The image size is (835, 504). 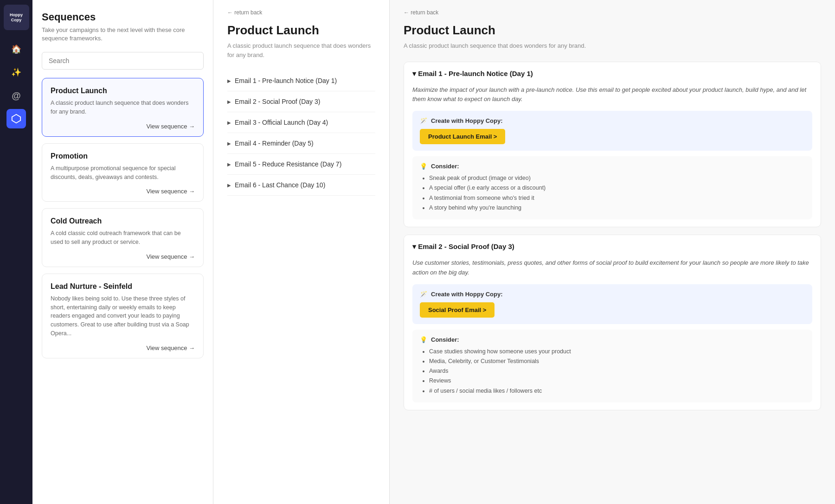 What do you see at coordinates (612, 193) in the screenshot?
I see `consider-list: Sneak peak of product (image or video)A …` at bounding box center [612, 193].